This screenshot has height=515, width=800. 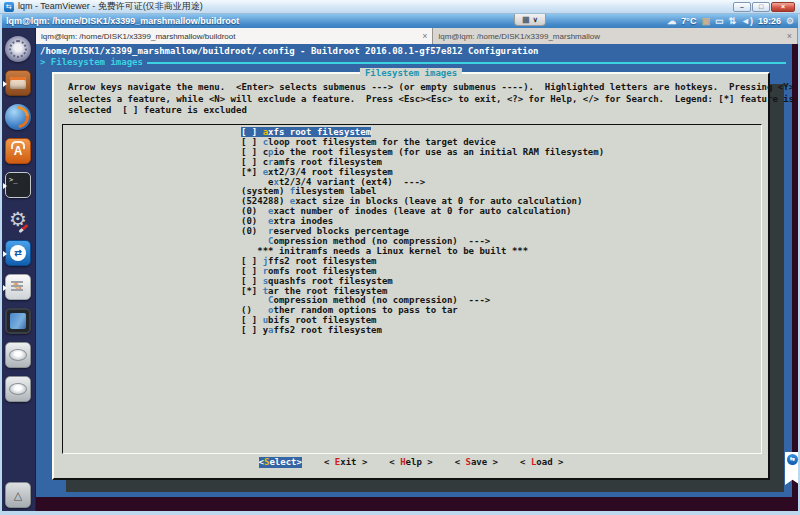 I want to click on menuconfig-breadcrumb: > Filesystem images, so click(x=414, y=62).